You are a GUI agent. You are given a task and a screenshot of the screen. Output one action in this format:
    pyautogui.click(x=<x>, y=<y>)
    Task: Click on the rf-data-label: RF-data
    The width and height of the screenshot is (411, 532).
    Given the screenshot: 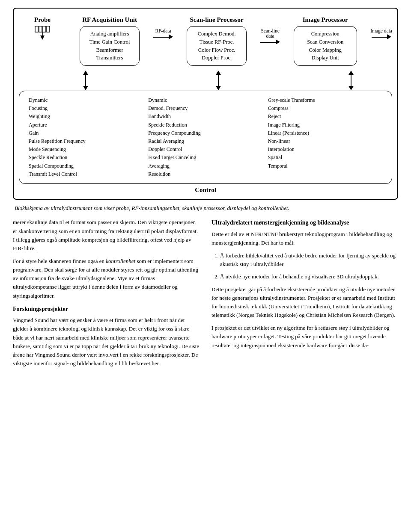 What is the action you would take?
    pyautogui.click(x=164, y=31)
    